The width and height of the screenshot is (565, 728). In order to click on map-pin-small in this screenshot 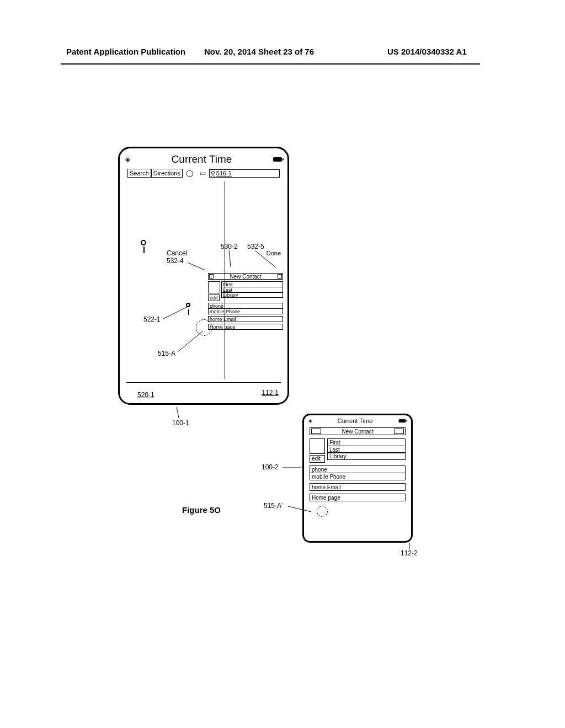, I will do `click(188, 305)`.